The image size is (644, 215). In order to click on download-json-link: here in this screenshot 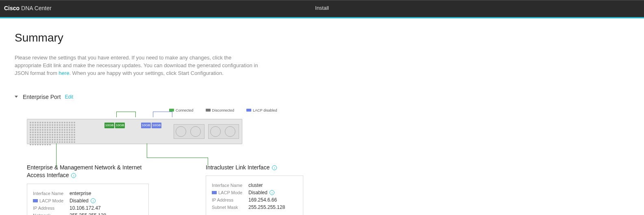, I will do `click(64, 73)`.